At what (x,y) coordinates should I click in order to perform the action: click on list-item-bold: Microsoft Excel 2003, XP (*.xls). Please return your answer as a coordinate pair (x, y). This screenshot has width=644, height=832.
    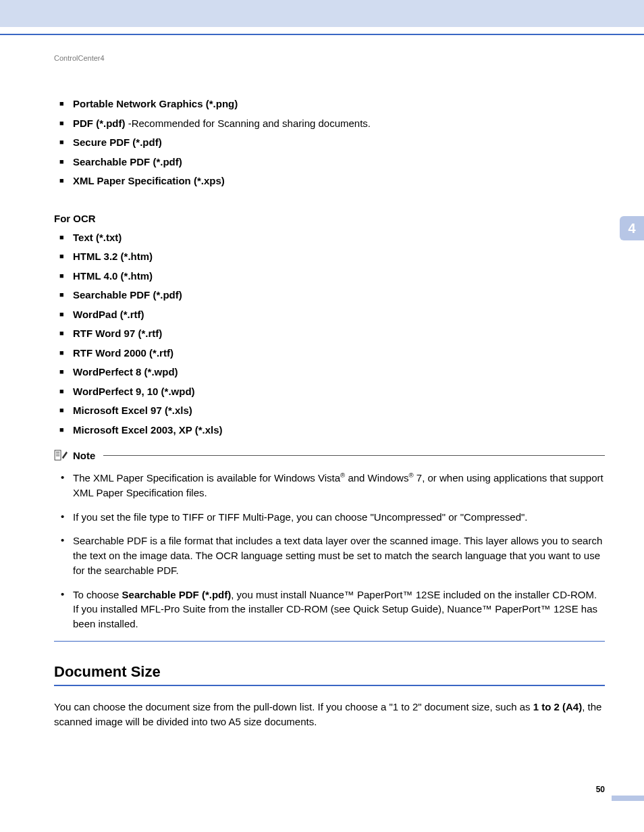
    Looking at the image, I should click on (148, 430).